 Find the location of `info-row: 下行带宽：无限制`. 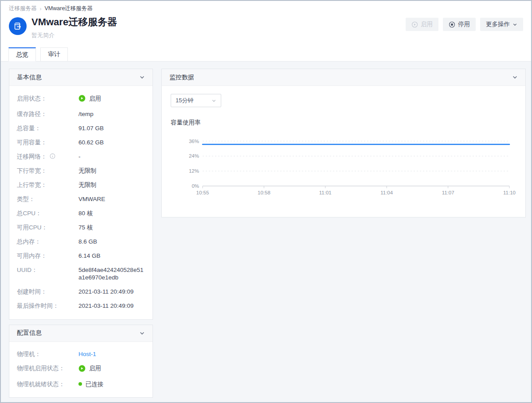

info-row: 下行带宽：无限制 is located at coordinates (81, 171).